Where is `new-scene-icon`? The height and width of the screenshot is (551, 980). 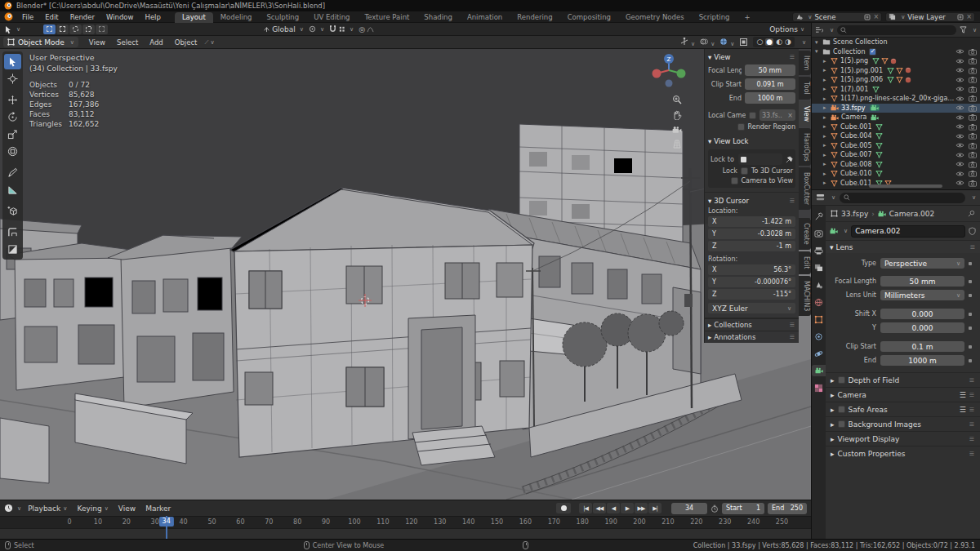
new-scene-icon is located at coordinates (867, 17).